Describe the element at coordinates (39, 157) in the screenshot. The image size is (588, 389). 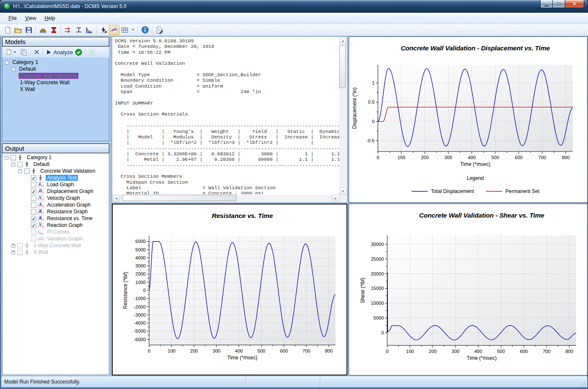
I see `output-tree-label: Category 1` at that location.